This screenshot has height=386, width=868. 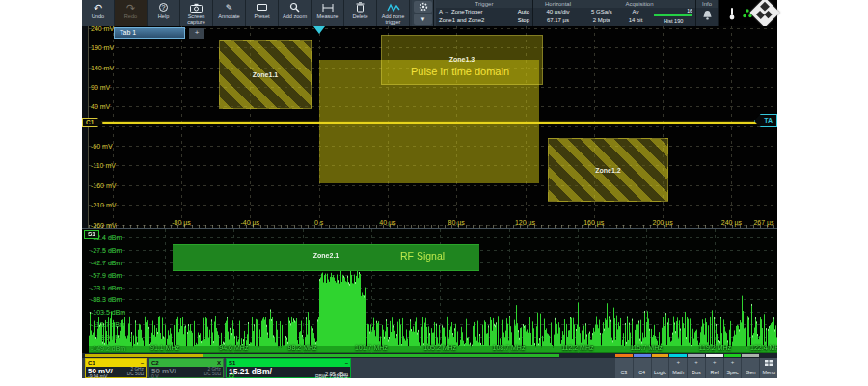 What do you see at coordinates (230, 8) in the screenshot?
I see `pencil-icon: ✎` at bounding box center [230, 8].